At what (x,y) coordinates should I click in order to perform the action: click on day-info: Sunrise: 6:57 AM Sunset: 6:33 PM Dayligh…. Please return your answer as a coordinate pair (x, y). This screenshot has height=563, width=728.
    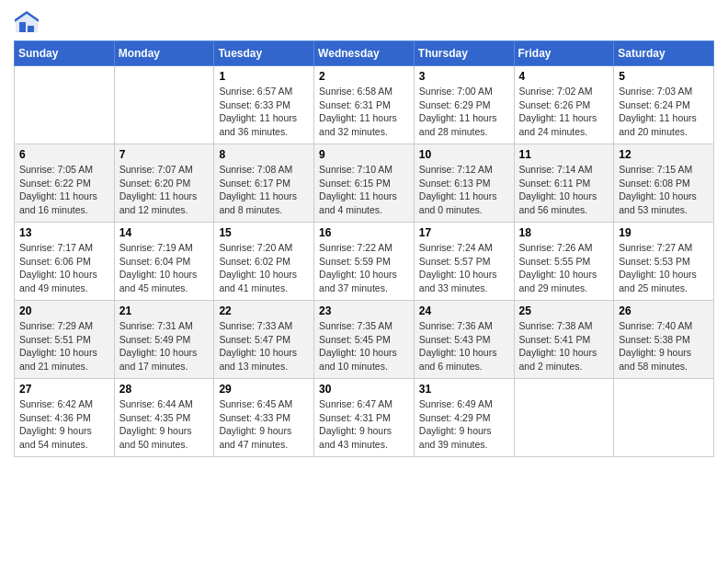
    Looking at the image, I should click on (264, 112).